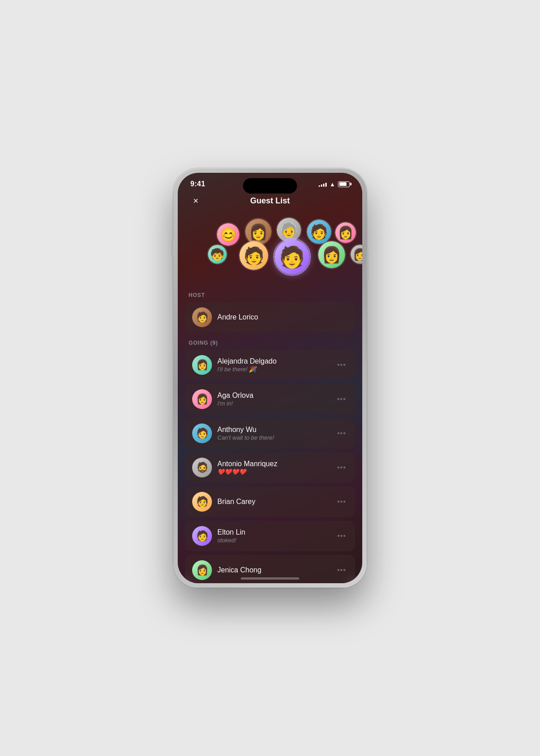 The image size is (540, 756). Describe the element at coordinates (202, 468) in the screenshot. I see `guest-avatar-3: 🧔` at that location.